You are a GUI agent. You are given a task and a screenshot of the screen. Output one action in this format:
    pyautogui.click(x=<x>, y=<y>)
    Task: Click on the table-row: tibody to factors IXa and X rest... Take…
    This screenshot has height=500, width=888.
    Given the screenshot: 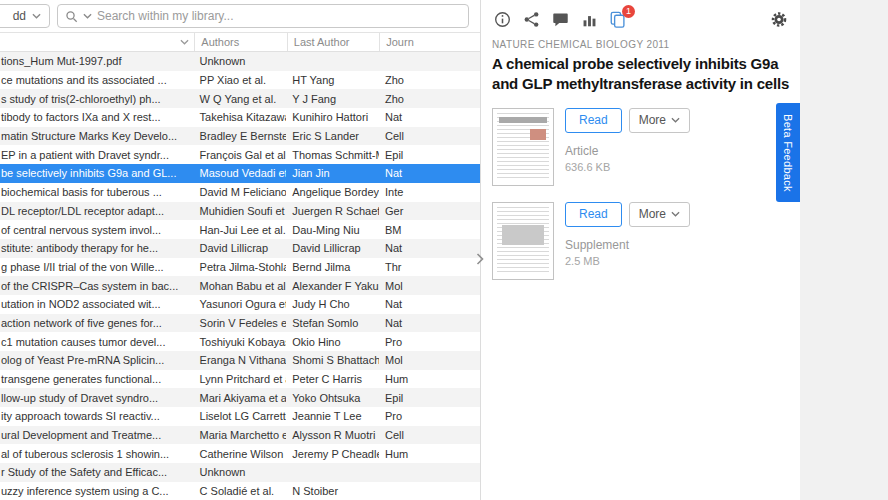 What is the action you would take?
    pyautogui.click(x=240, y=118)
    